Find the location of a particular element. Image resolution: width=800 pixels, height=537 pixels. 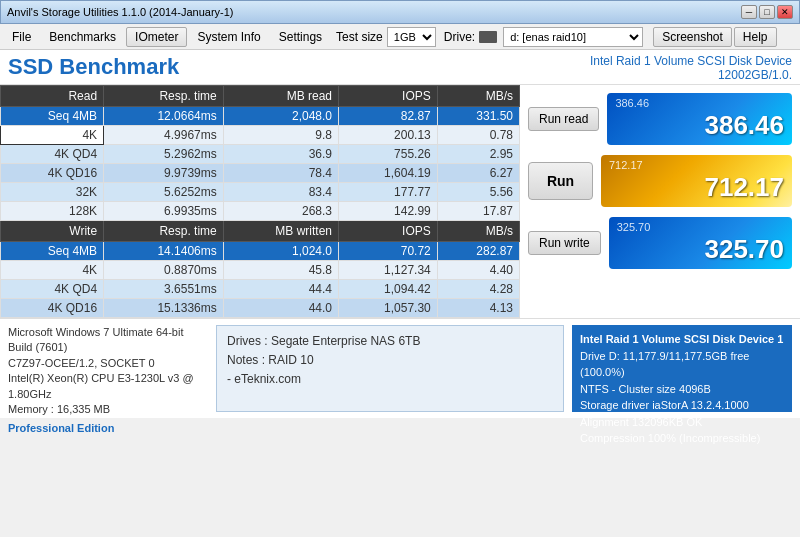

cell-iops: 1,094.42 is located at coordinates (388, 290).